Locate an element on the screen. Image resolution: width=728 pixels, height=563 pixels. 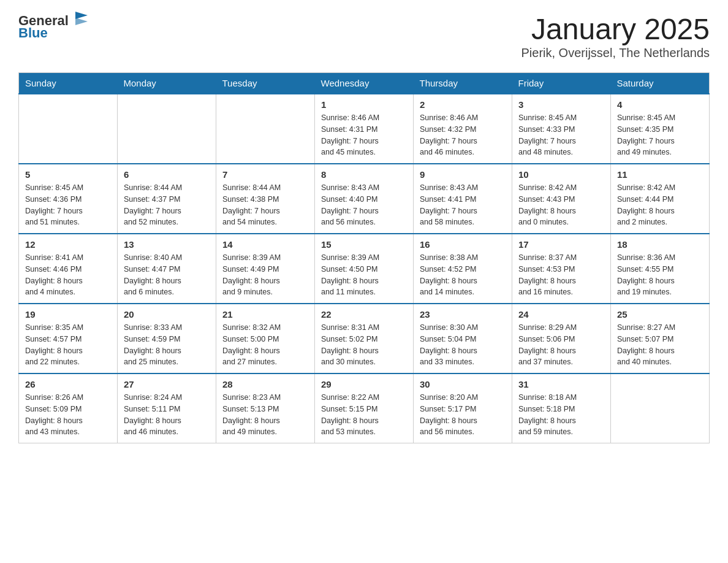
day-header-saturday: Saturday is located at coordinates (661, 83).